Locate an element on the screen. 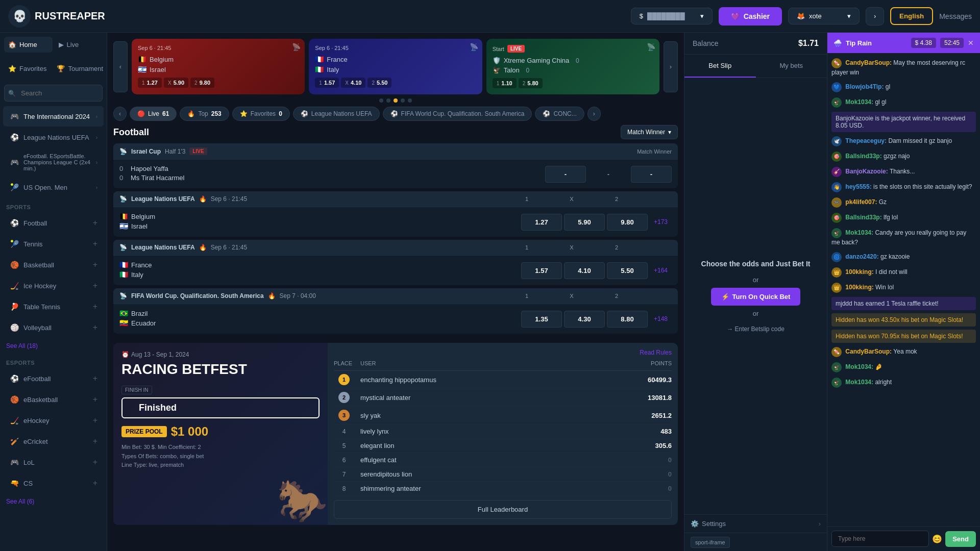  lb-points-3: 2651.2 is located at coordinates (646, 415).